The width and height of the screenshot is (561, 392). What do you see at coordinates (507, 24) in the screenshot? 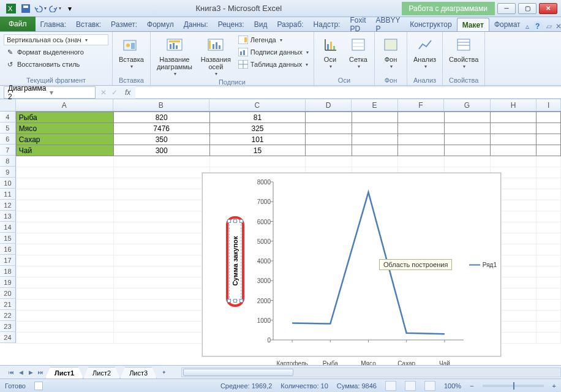
I see `ribbon-tab-13: Формат` at bounding box center [507, 24].